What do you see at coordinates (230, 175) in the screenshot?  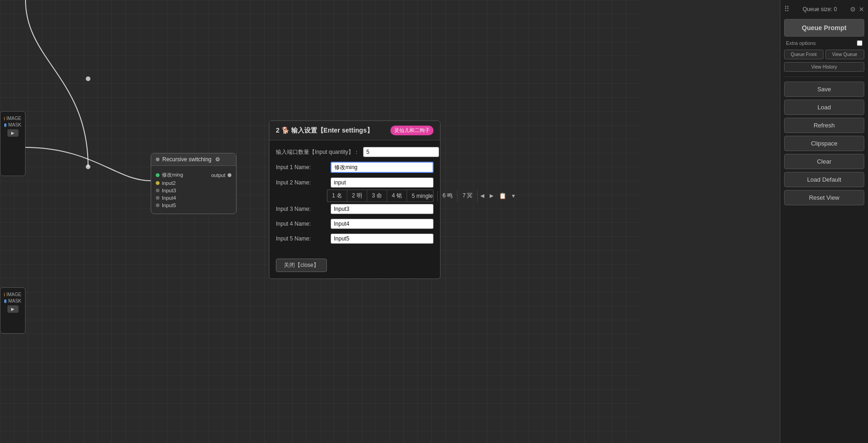 I see `port-dot-output` at bounding box center [230, 175].